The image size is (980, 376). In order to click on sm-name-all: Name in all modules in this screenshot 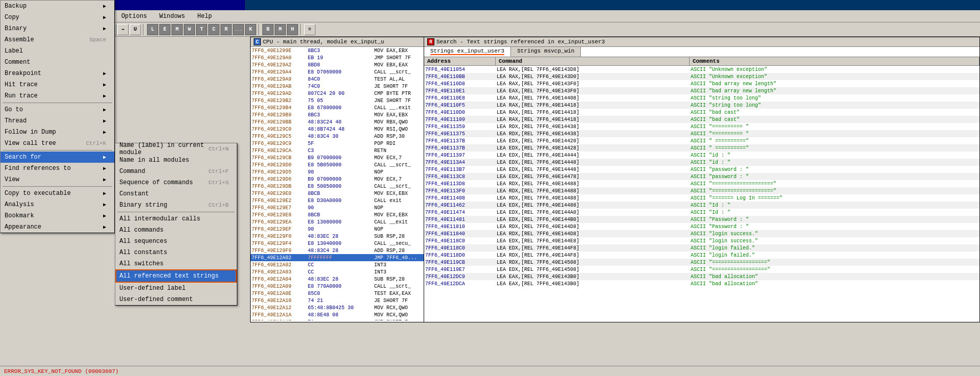, I will do `click(176, 160)`.